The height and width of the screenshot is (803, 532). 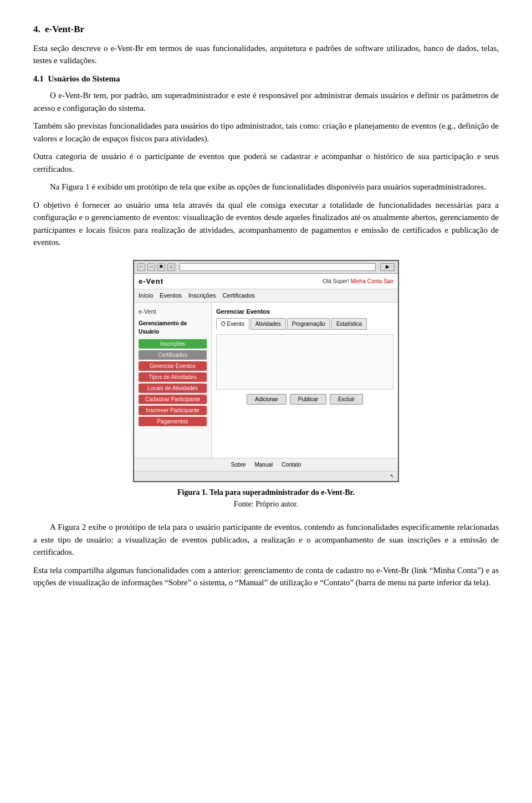 What do you see at coordinates (266, 267) in the screenshot?
I see `browser-bar: ← → ✖ ⌂ ▶` at bounding box center [266, 267].